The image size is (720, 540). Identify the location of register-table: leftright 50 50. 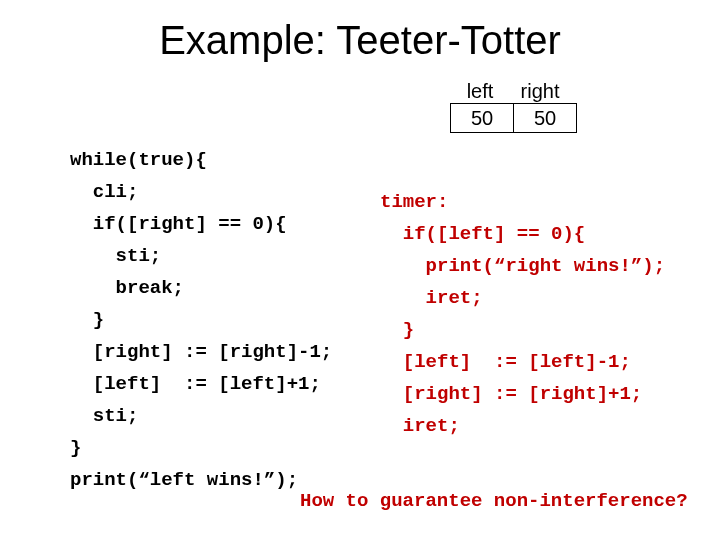
(514, 106).